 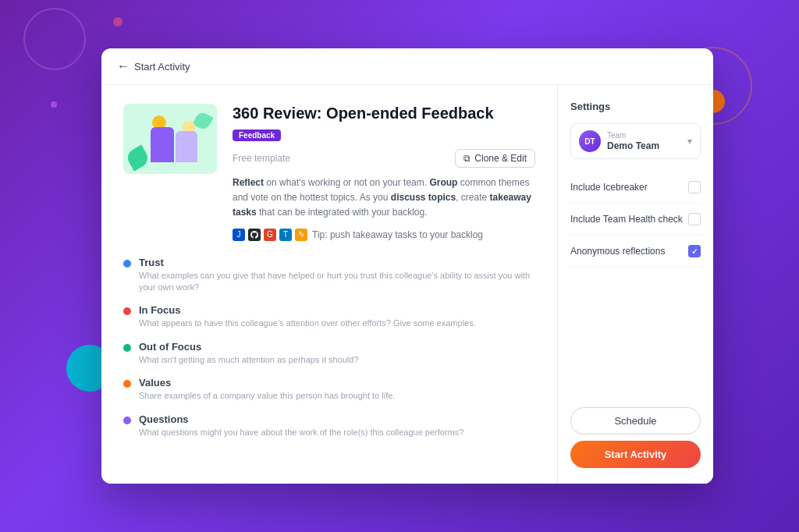 What do you see at coordinates (384, 235) in the screenshot?
I see `tip-row: J G T ✎ Tip: push takeaway tasks to your…` at bounding box center [384, 235].